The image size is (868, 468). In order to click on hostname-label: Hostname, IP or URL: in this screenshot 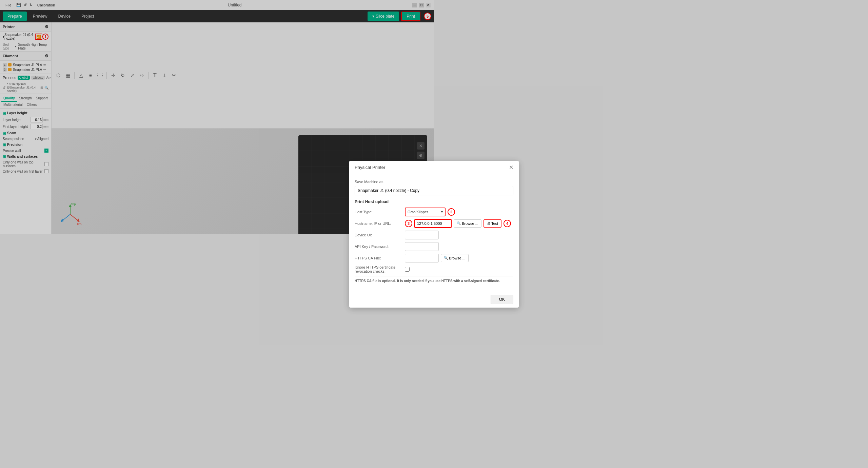, I will do `click(378, 223)`.